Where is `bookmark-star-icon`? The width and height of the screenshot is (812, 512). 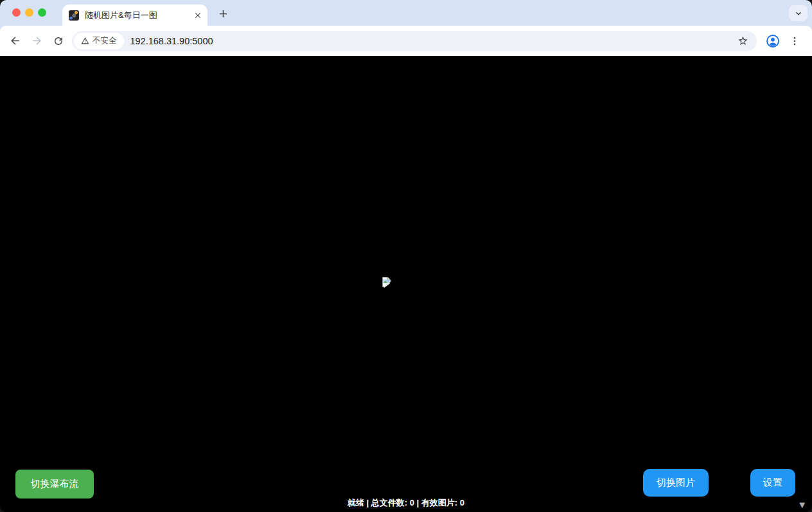
bookmark-star-icon is located at coordinates (743, 41).